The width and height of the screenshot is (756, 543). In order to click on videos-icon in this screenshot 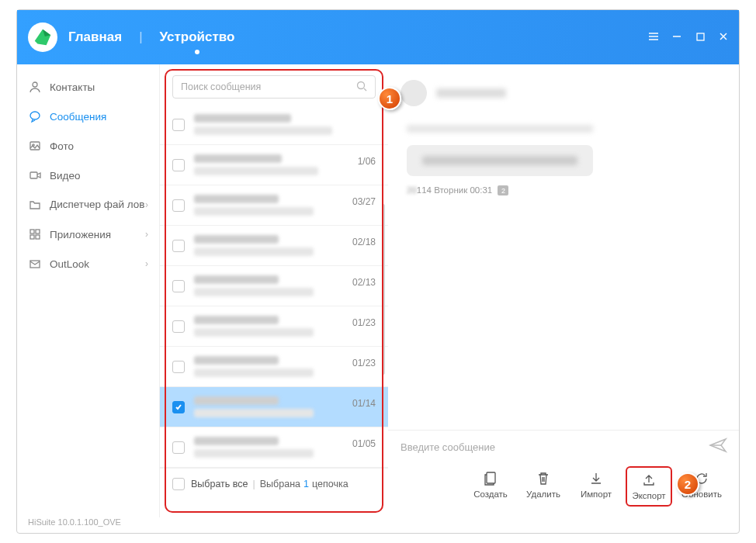, I will do `click(35, 175)`.